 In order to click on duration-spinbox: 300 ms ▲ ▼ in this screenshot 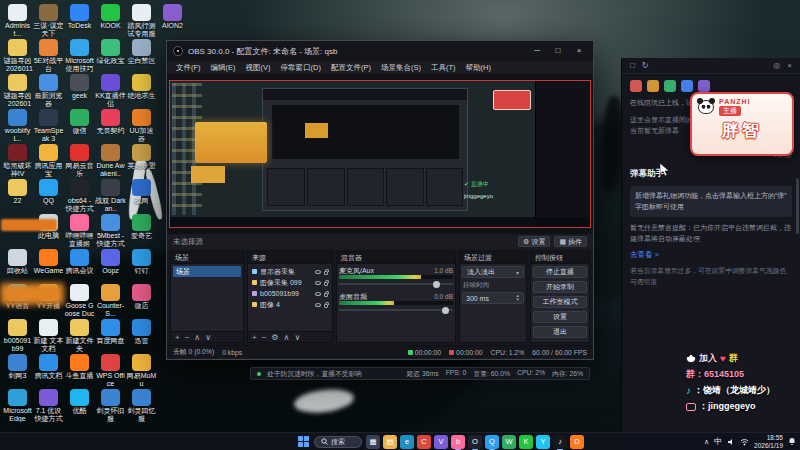, I will do `click(493, 298)`.